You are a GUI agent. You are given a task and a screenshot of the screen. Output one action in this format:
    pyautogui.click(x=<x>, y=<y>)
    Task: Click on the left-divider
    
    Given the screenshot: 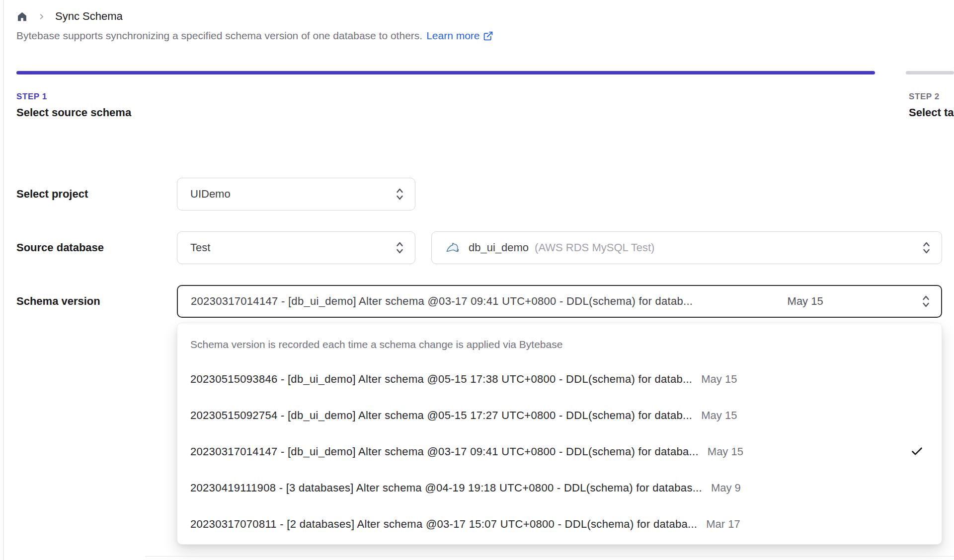 What is the action you would take?
    pyautogui.click(x=3, y=280)
    